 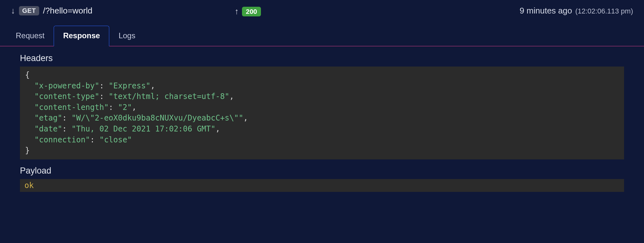 I want to click on headers-title: Headers, so click(x=322, y=59).